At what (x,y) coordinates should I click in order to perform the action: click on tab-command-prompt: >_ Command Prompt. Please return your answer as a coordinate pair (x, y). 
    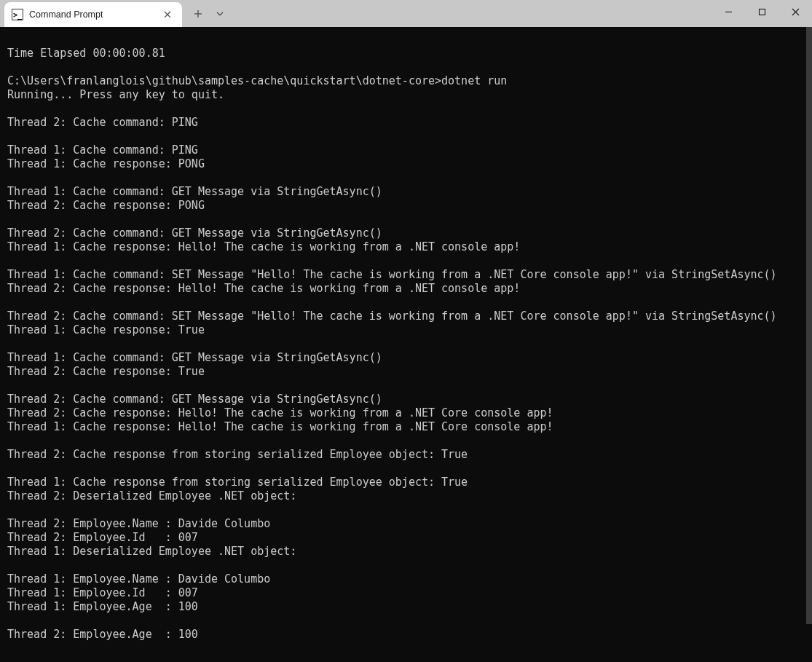
    Looking at the image, I should click on (93, 15).